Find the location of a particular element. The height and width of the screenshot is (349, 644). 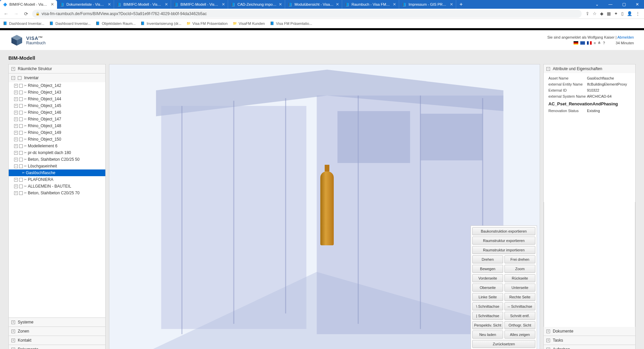

minimize-button: ― is located at coordinates (610, 4).